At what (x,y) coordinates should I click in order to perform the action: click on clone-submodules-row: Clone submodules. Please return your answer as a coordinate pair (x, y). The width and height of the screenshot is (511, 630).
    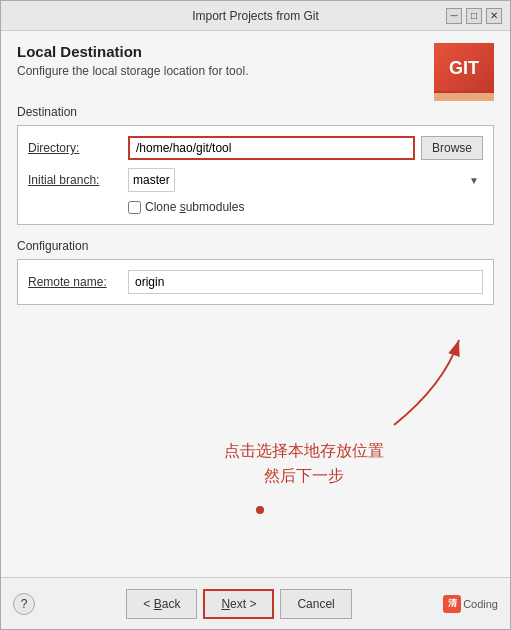
    Looking at the image, I should click on (256, 207).